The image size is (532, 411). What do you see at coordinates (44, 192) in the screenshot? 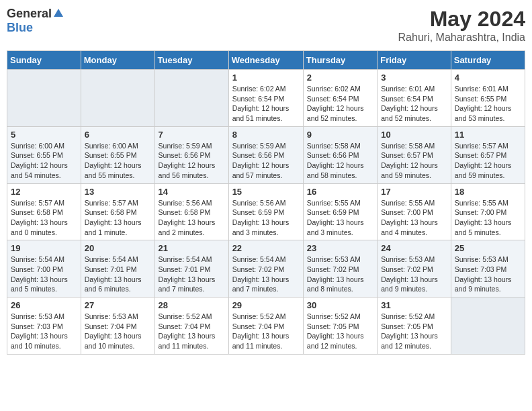
I see `day-number: 12` at bounding box center [44, 192].